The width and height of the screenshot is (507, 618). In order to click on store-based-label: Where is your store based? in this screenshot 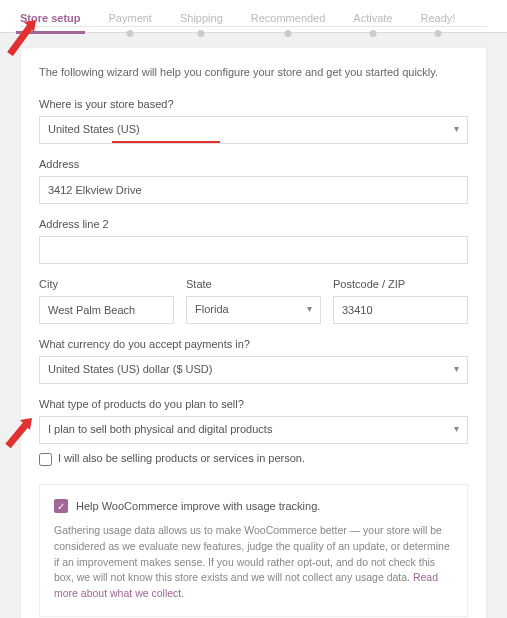, I will do `click(254, 104)`.